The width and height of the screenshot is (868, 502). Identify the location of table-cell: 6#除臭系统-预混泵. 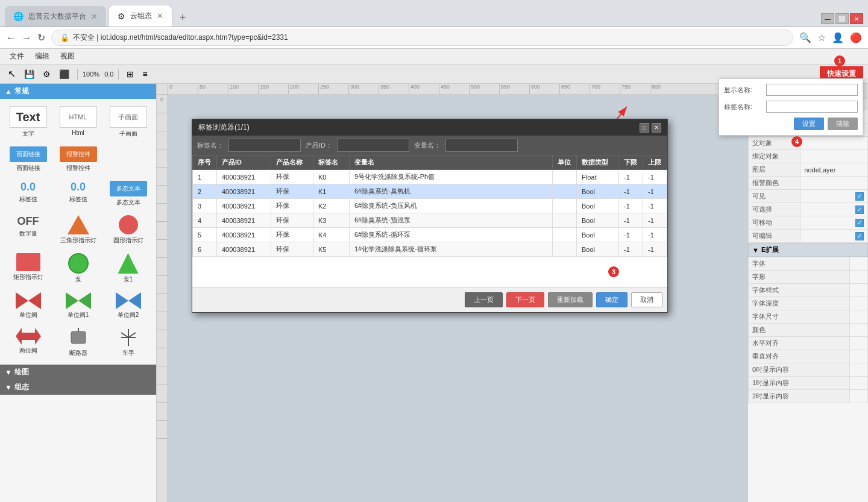
(451, 221).